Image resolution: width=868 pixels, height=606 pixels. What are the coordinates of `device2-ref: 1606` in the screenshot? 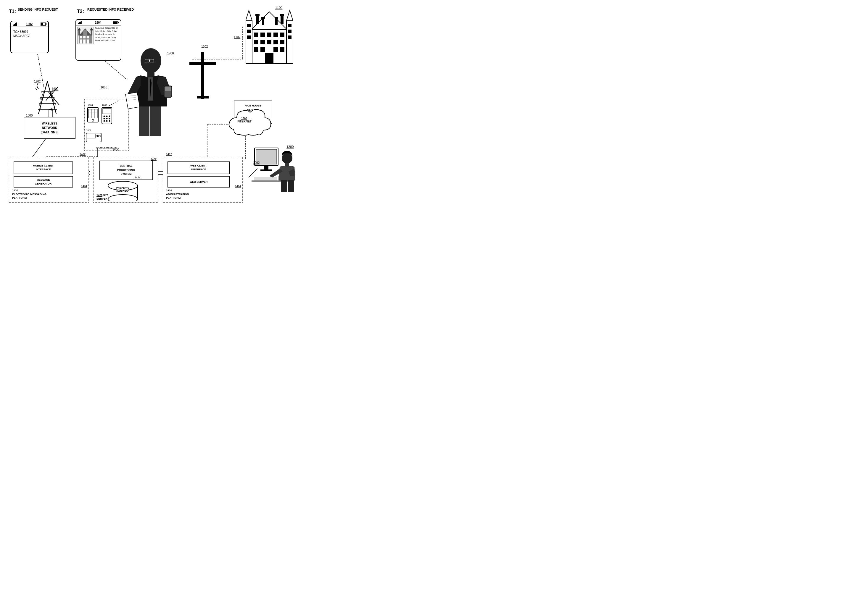 It's located at (104, 105).